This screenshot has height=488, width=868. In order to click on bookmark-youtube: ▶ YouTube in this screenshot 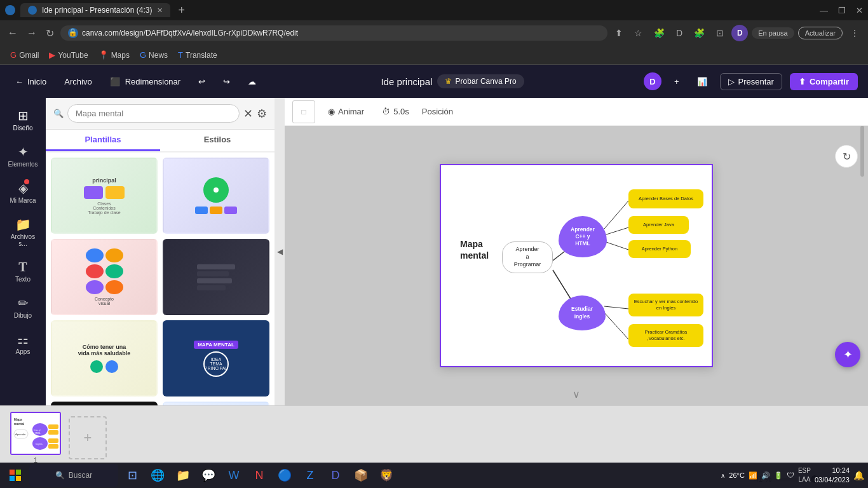, I will do `click(69, 55)`.